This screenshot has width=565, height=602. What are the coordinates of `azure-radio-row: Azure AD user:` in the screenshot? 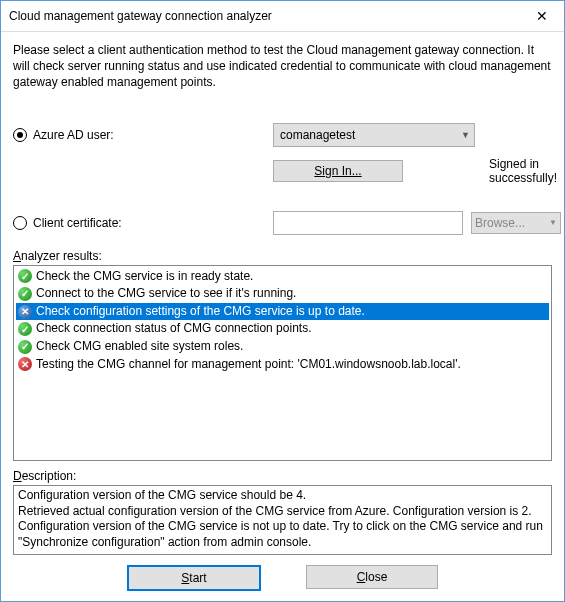 It's located at (139, 135).